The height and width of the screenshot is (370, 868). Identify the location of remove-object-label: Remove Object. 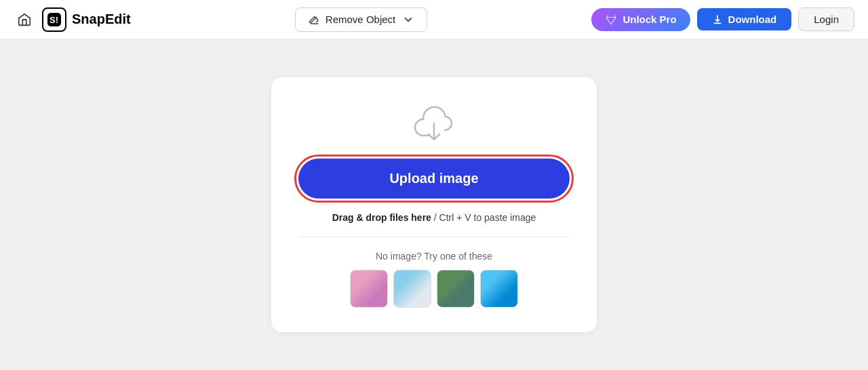
(361, 19).